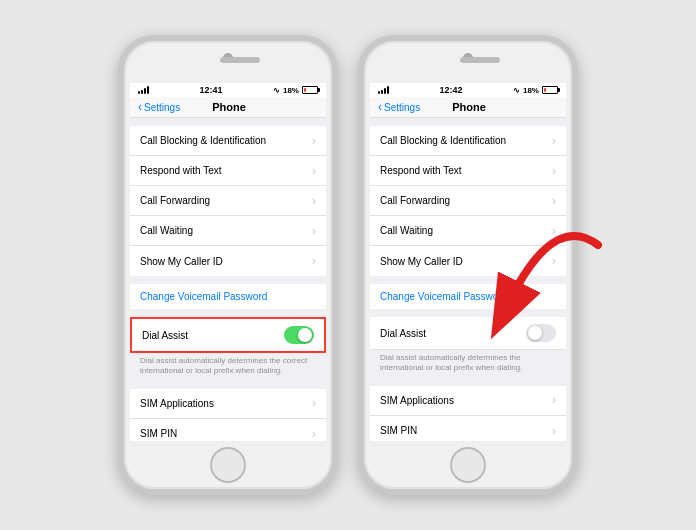 This screenshot has height=530, width=696. What do you see at coordinates (402, 108) in the screenshot?
I see `back-label-2: Settings` at bounding box center [402, 108].